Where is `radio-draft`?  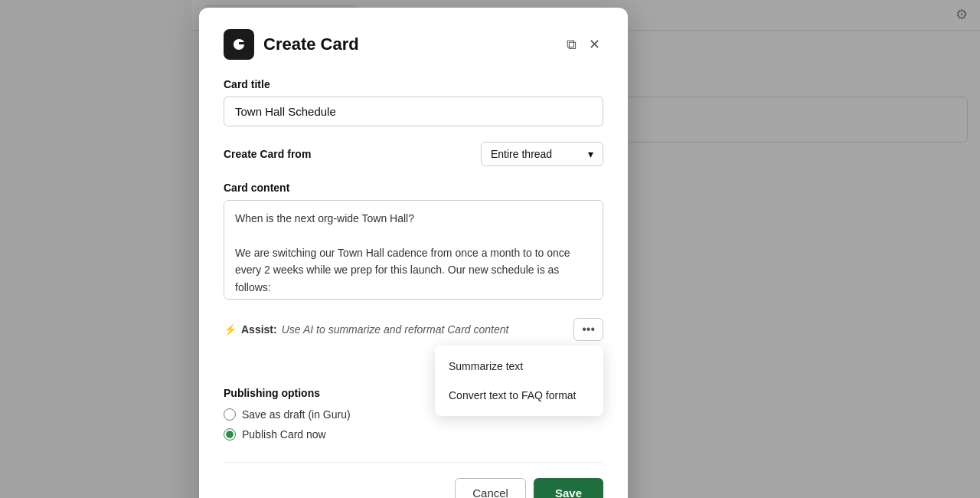
radio-draft is located at coordinates (230, 414).